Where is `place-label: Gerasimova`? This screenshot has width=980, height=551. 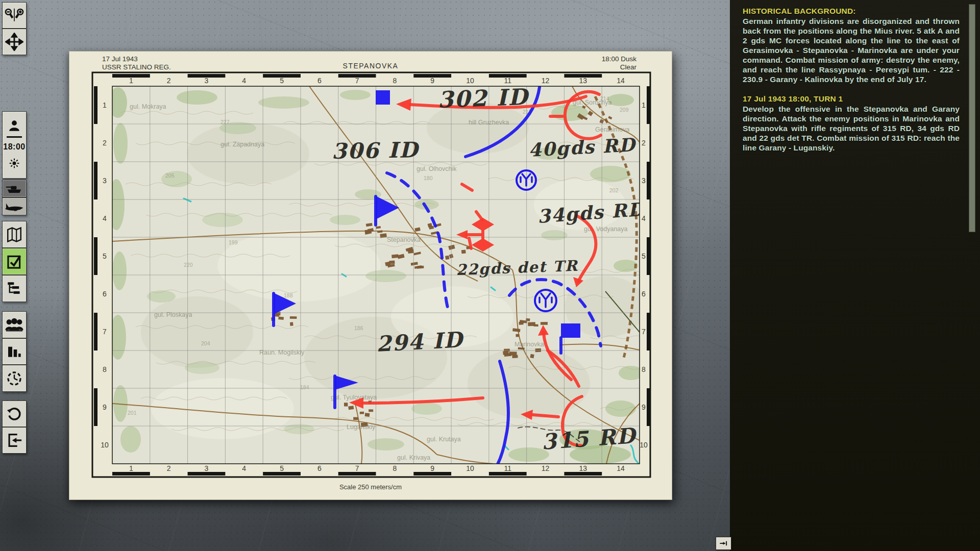
place-label: Gerasimova is located at coordinates (612, 130).